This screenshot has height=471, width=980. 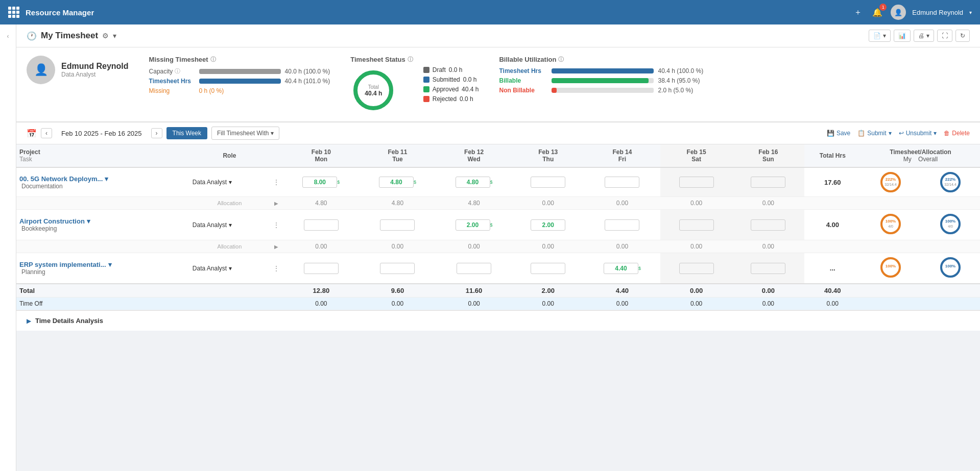 I want to click on total-my, so click(x=891, y=291).